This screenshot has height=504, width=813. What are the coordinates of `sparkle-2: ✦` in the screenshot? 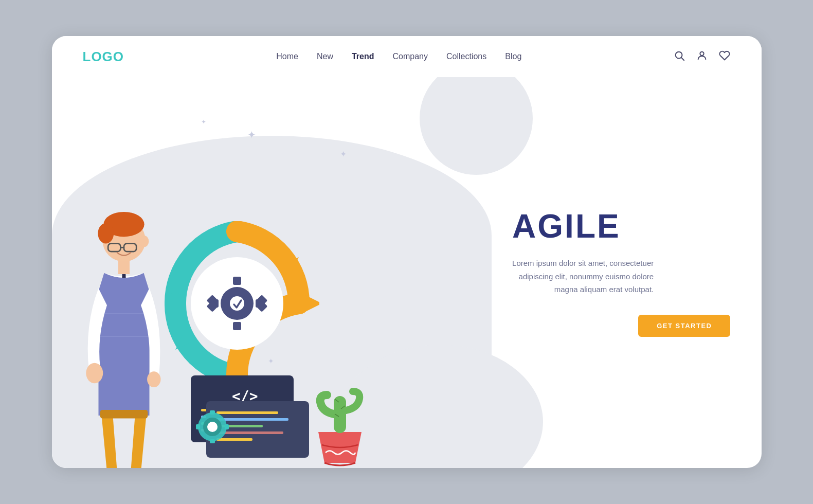 It's located at (344, 154).